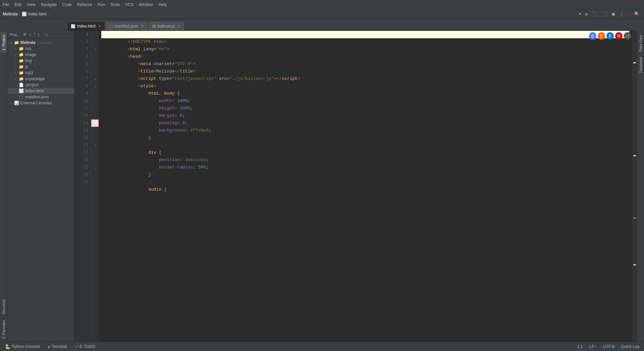  Describe the element at coordinates (41, 49) in the screenshot. I see `tree-item-css: › 📁 css` at that location.